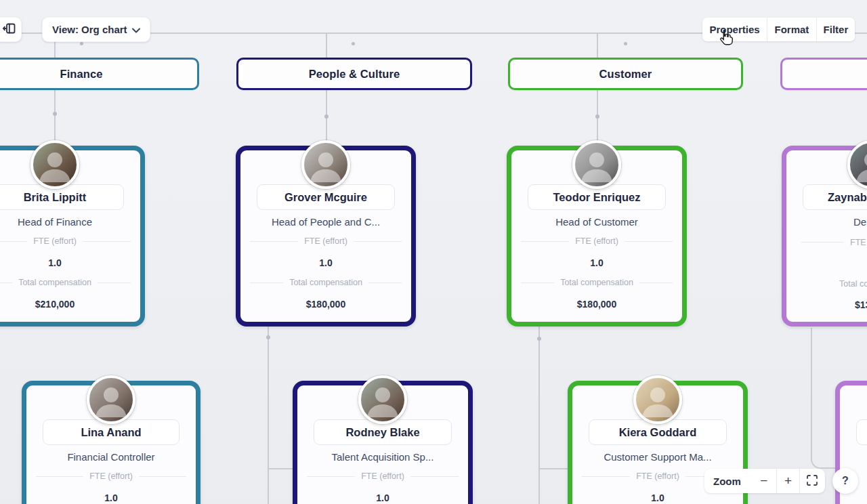  Describe the element at coordinates (791, 30) in the screenshot. I see `format-button: Format` at that location.